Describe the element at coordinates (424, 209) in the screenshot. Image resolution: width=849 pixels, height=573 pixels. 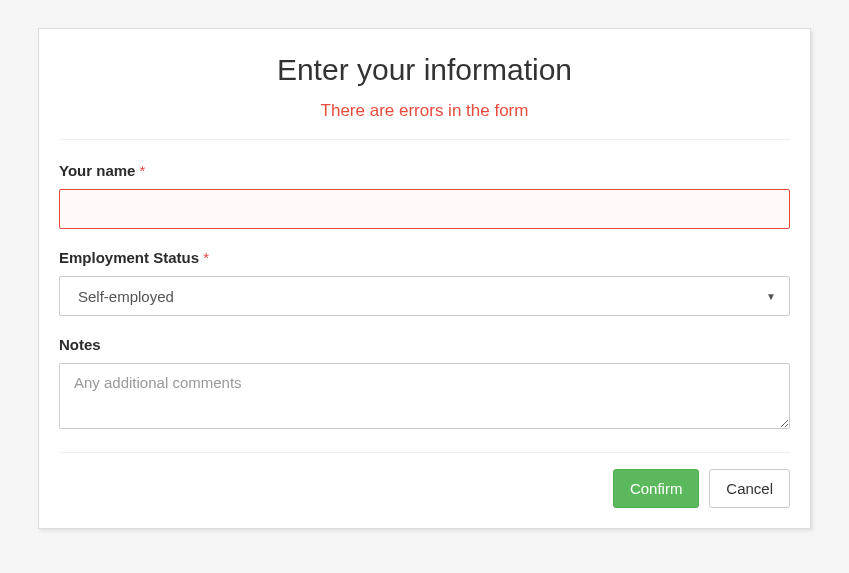
I see `name-input` at that location.